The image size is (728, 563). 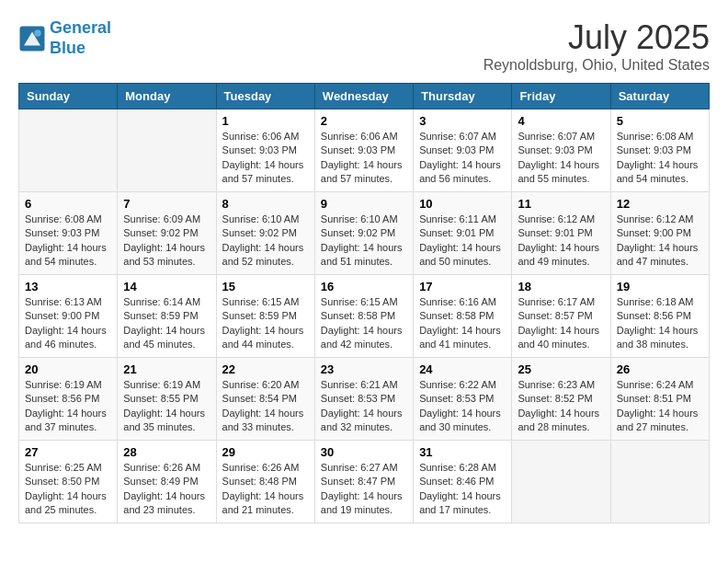 What do you see at coordinates (68, 204) in the screenshot?
I see `day-number: 6` at bounding box center [68, 204].